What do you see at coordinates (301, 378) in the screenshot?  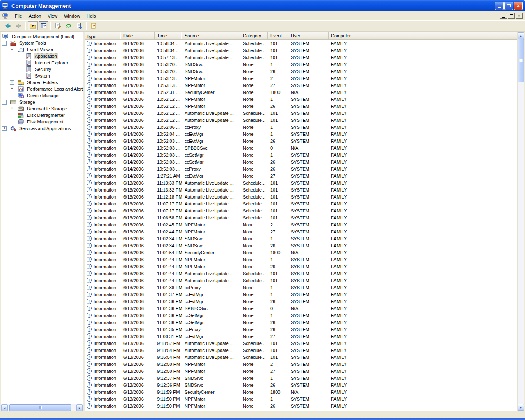 I see `event-row: Information 6/13/2006 9:12:37 PM SNDSrvc…` at bounding box center [301, 378].